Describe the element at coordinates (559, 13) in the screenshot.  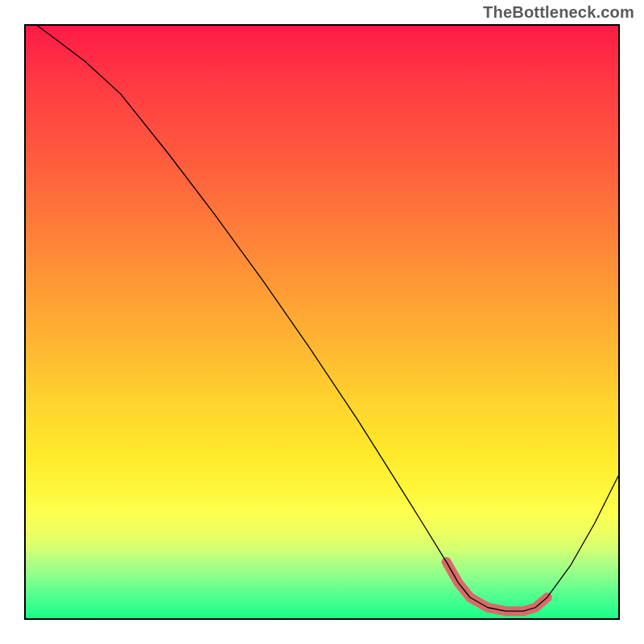
I see `watermark-text: TheBottleneck.com` at that location.